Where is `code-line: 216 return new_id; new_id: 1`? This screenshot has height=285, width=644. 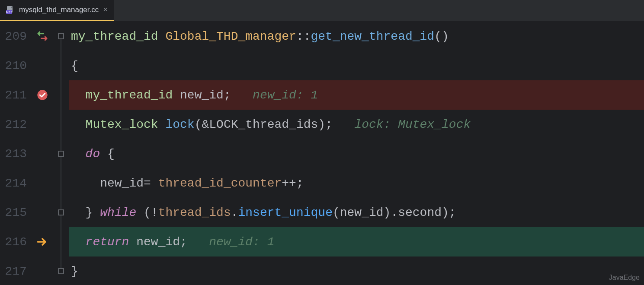 code-line: 216 return new_id; new_id: 1 is located at coordinates (322, 242).